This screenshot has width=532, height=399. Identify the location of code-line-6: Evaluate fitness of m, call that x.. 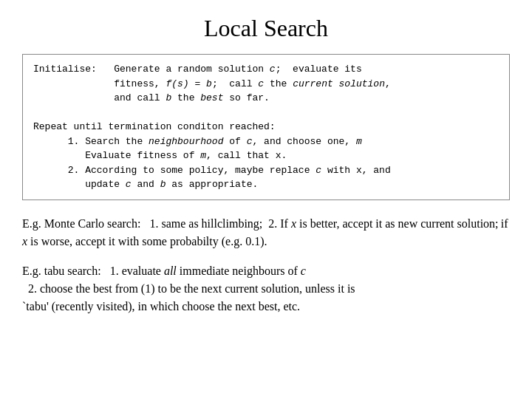
(160, 155).